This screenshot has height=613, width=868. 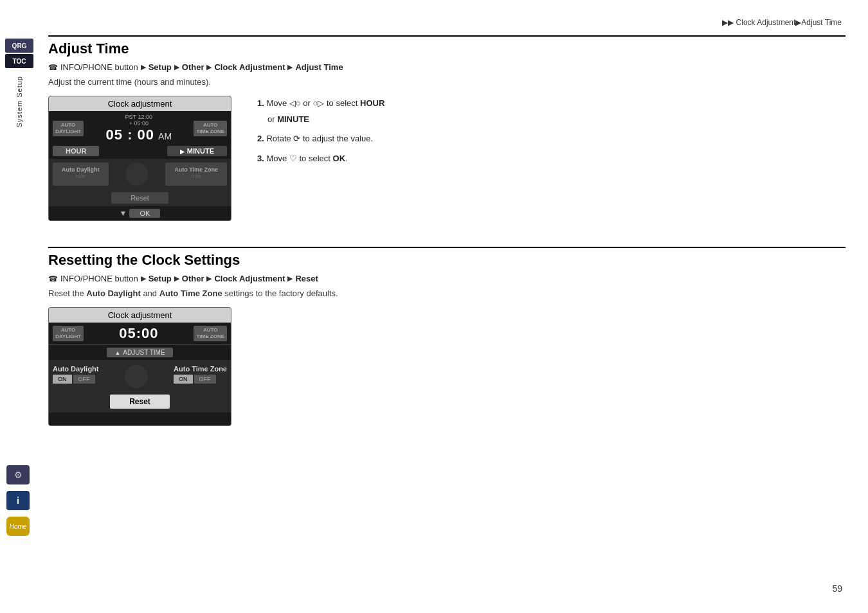 What do you see at coordinates (447, 67) in the screenshot?
I see `section1-nav-path: ☎ INFO/PHONE button ▶ Setup ▶ Other ▶ Cl…` at bounding box center [447, 67].